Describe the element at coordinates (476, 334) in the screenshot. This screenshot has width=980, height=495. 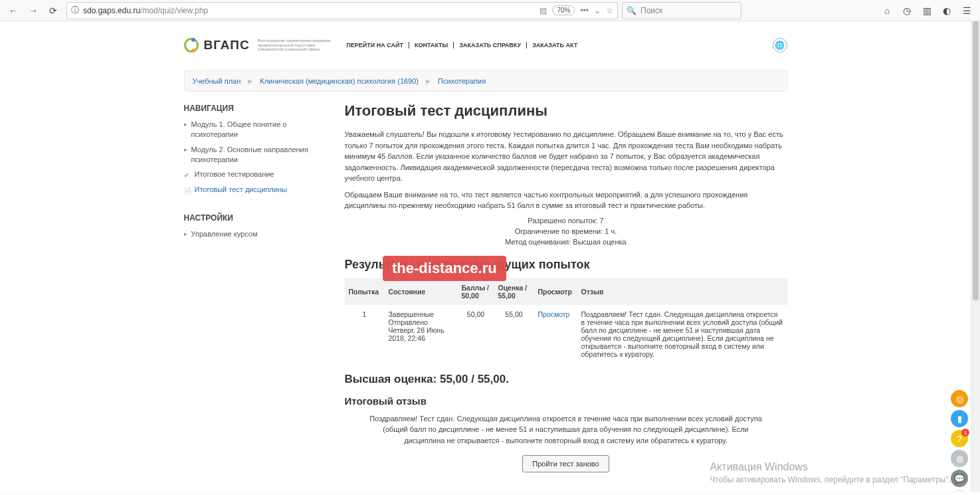
I see `cell-marks: 50,00` at that location.